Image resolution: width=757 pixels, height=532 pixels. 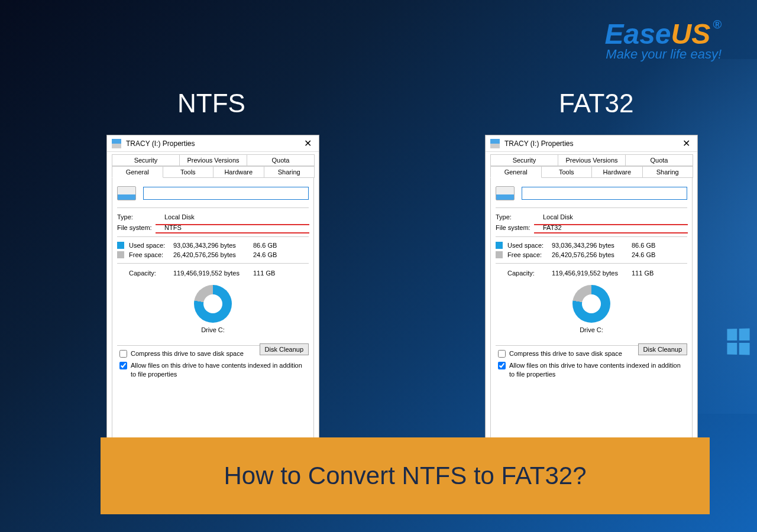 I want to click on brand-logo: EaseUS® Make your life easy!, so click(x=663, y=40).